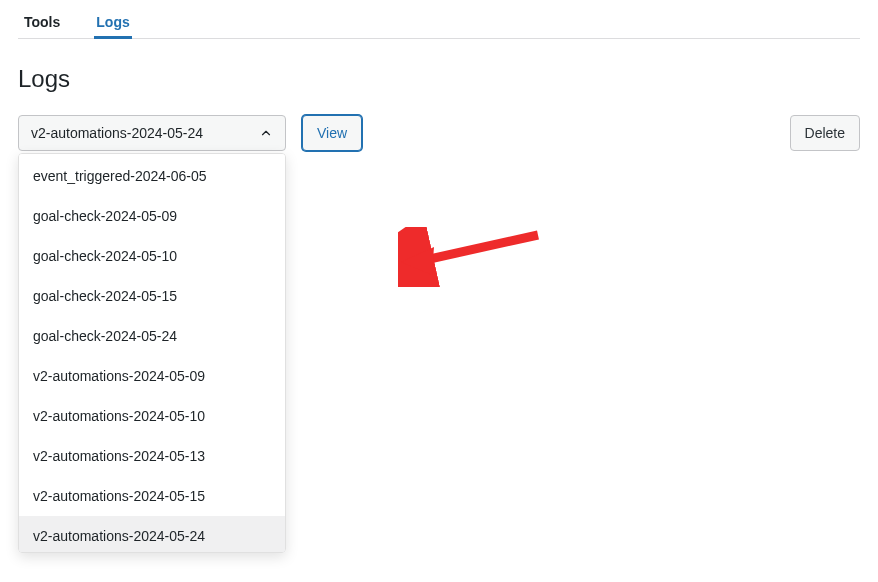 This screenshot has height=582, width=878. Describe the element at coordinates (152, 296) in the screenshot. I see `dropdown-item: goal-check-2024-05-15` at that location.